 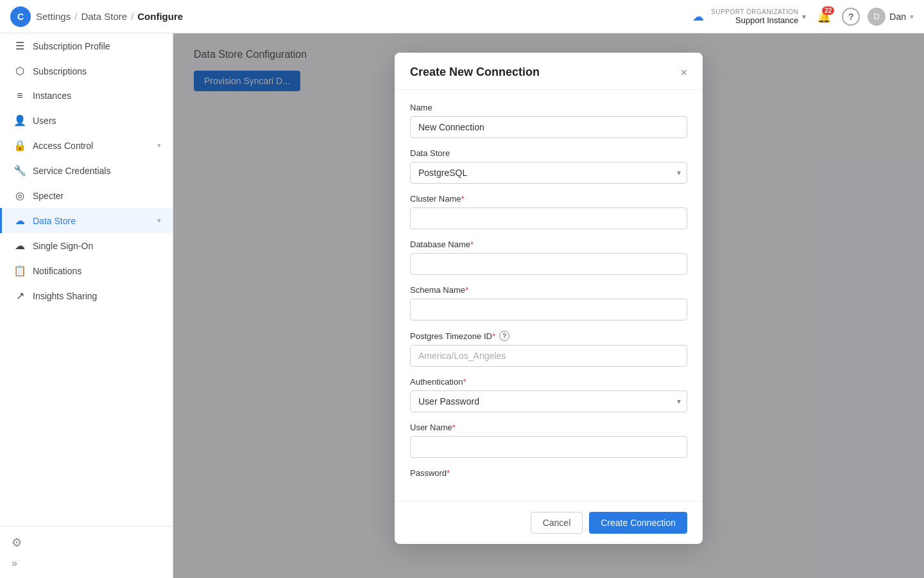 I want to click on sidebar-label-users: Users, so click(x=45, y=121).